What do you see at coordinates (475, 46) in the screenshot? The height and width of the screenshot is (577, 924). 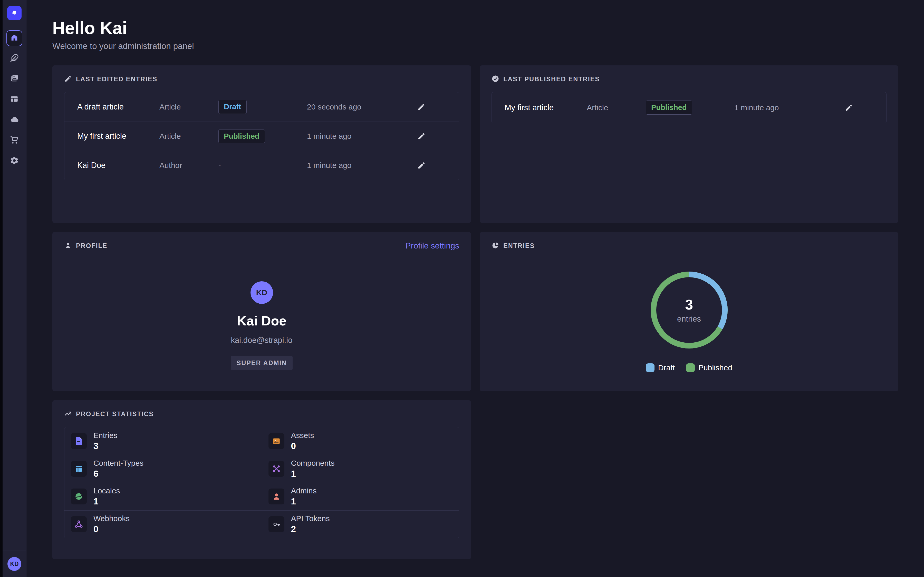 I see `page-subtitle: Welcome to your administration panel` at bounding box center [475, 46].